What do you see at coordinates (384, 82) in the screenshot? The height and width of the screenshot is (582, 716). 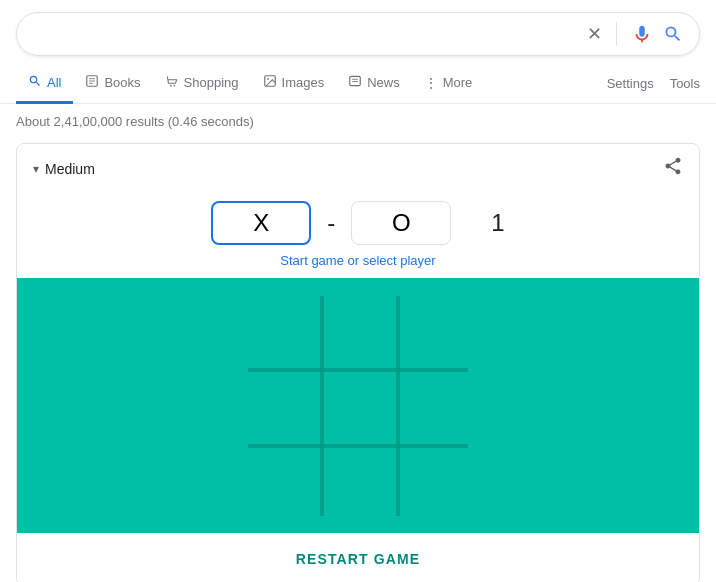 I see `tab-news-label: News` at bounding box center [384, 82].